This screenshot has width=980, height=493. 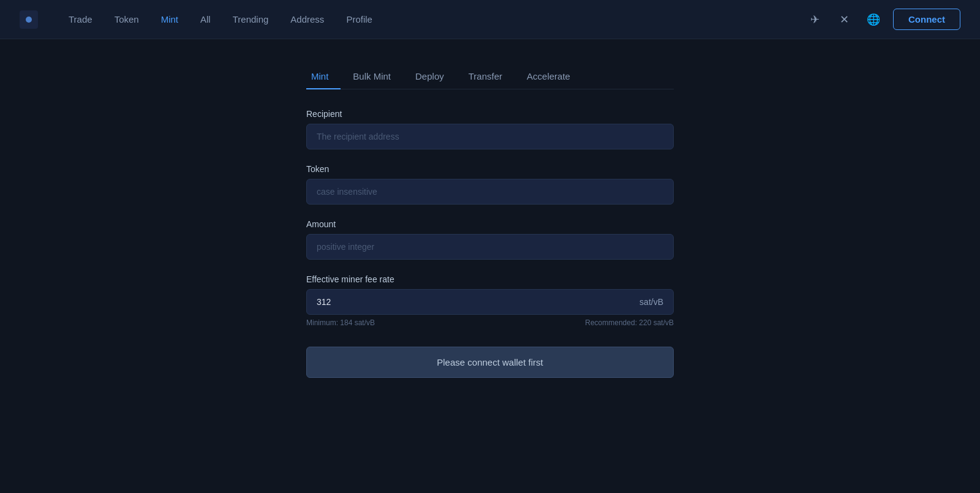 I want to click on fee-hints: Minimum: 184 sat/vB Recommended: 220 sat…, so click(x=490, y=323).